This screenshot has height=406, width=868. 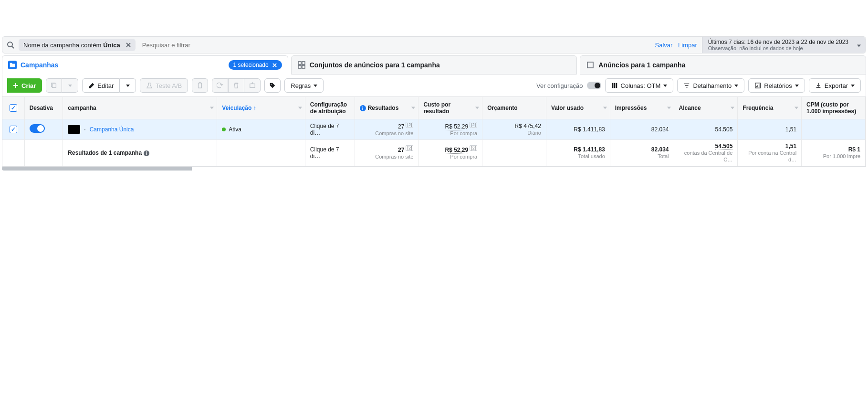 What do you see at coordinates (642, 65) in the screenshot?
I see `tab-ads-label: Anúncios para 1 campanha` at bounding box center [642, 65].